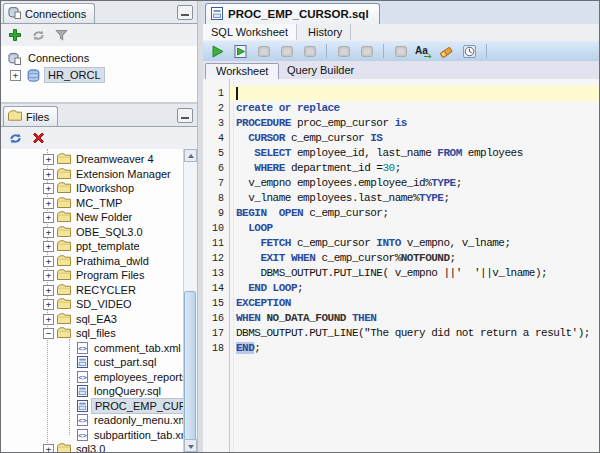 The width and height of the screenshot is (600, 453). I want to click on code-line: 10 LOOP, so click(401, 228).